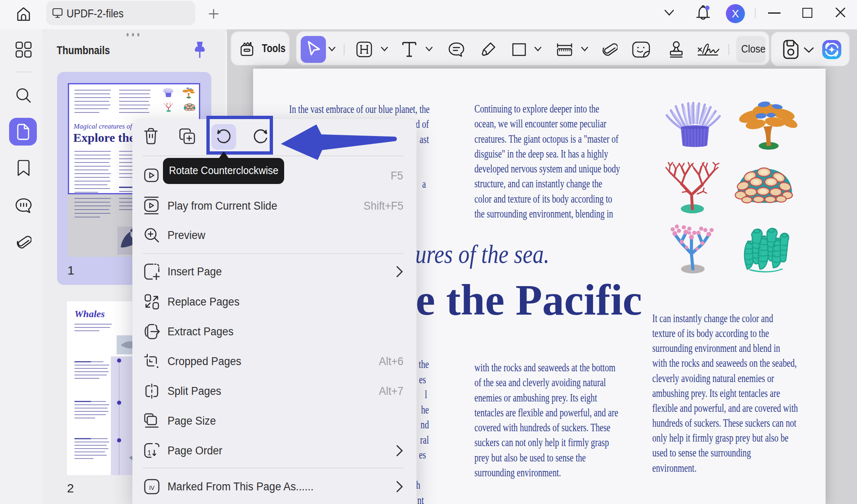 This screenshot has width=857, height=504. I want to click on svg-text: Whales, so click(89, 314).